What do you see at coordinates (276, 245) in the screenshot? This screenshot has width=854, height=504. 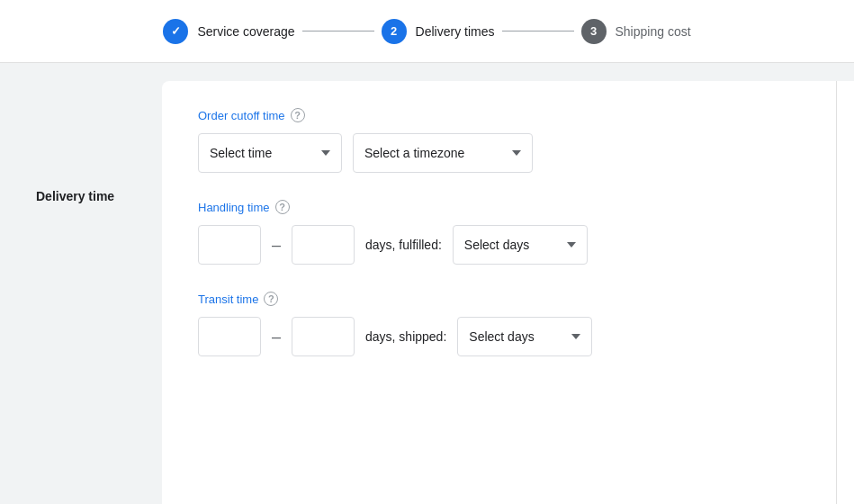 I see `handling-dash: –` at bounding box center [276, 245].